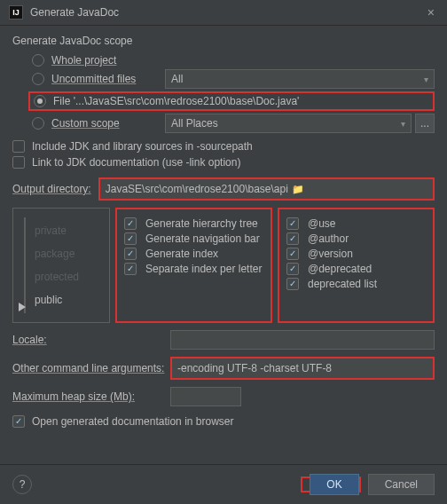 Image resolution: width=447 pixels, height=504 pixels. What do you see at coordinates (51, 189) in the screenshot?
I see `label-output-dir: Output directory:` at bounding box center [51, 189].